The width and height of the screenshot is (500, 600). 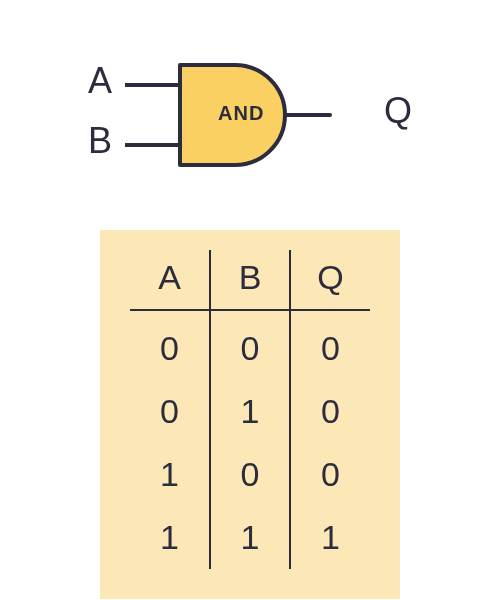 What do you see at coordinates (250, 538) in the screenshot?
I see `table-row: 1 1 1` at bounding box center [250, 538].